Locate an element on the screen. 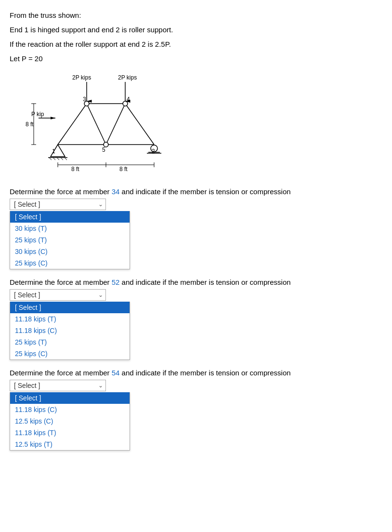 The image size is (392, 532). q3-option-1: 11.18 kips (C) is located at coordinates (70, 410).